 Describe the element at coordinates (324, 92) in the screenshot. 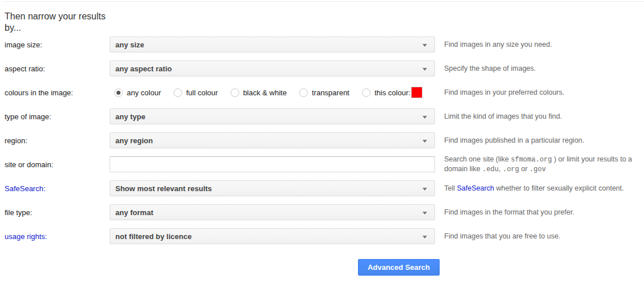

I see `radio-transparent: transparent` at that location.